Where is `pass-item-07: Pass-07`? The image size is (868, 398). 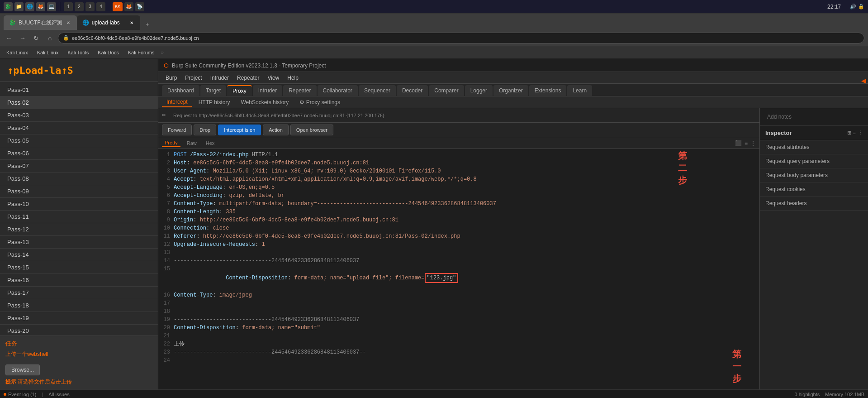
pass-item-07: Pass-07 is located at coordinates (79, 166).